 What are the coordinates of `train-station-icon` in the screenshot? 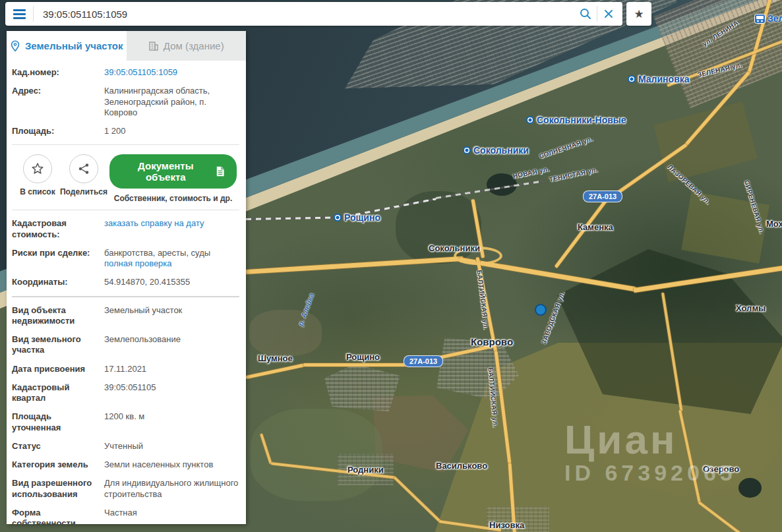 It's located at (760, 18).